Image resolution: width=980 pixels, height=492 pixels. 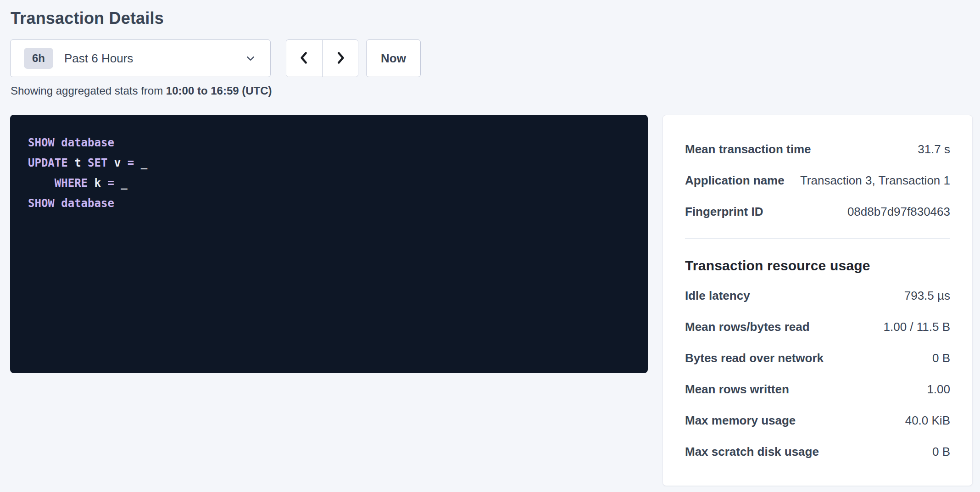 What do you see at coordinates (754, 358) in the screenshot?
I see `stat-label: Bytes read over network` at bounding box center [754, 358].